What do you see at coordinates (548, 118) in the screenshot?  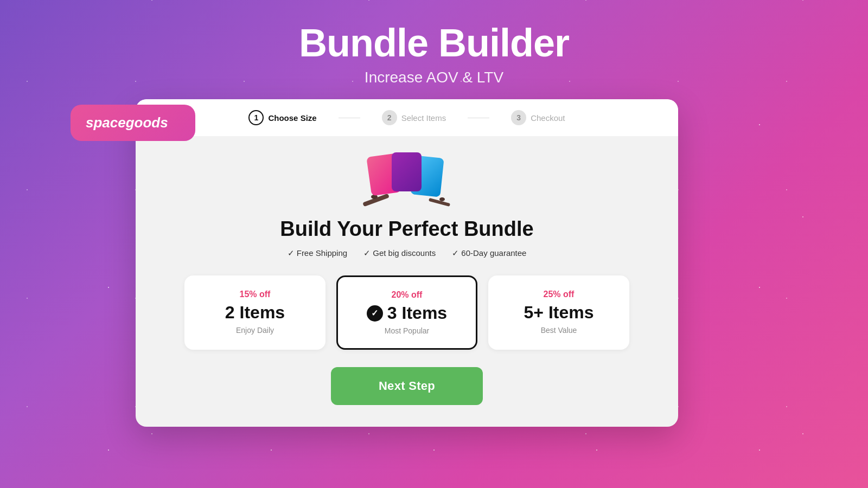 I see `step-3-label: Checkout` at bounding box center [548, 118].